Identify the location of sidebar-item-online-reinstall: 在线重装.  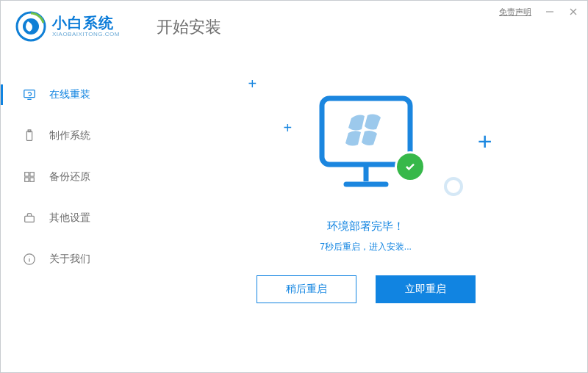
(72, 95).